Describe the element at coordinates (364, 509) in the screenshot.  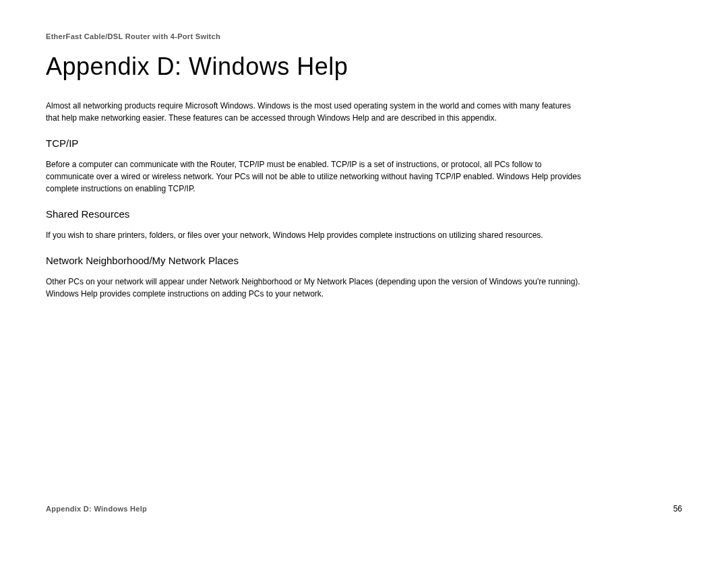
I see `footer: Appendix D: Windows Help 56` at that location.